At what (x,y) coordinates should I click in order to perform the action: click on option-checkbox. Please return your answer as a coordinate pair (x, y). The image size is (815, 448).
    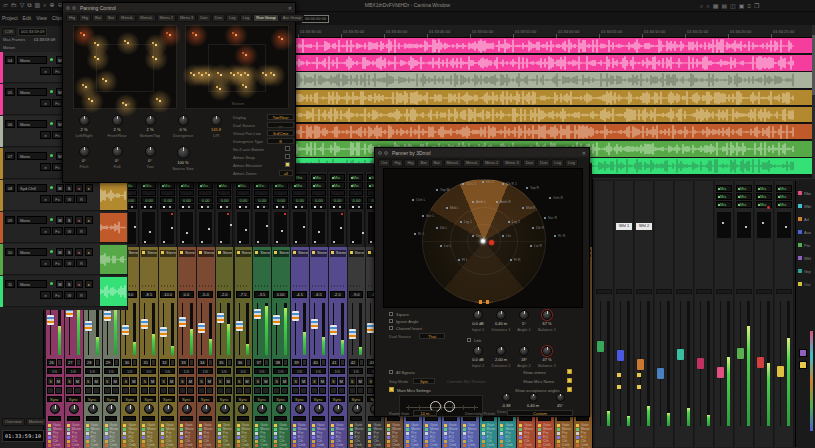
    Looking at the image, I should click on (469, 340).